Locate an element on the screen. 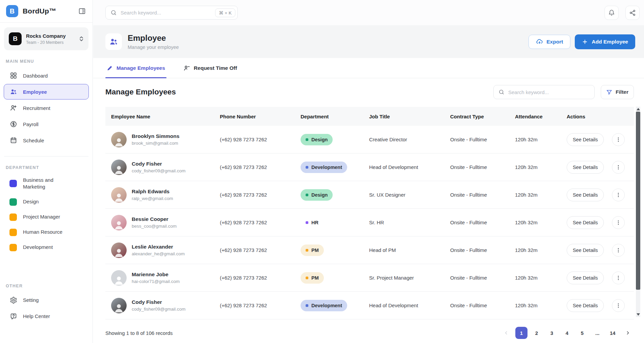 The height and width of the screenshot is (343, 644). table-footer: Showing 1 to 8 of 106 records 1 2 3 4 5 … is located at coordinates (369, 335).